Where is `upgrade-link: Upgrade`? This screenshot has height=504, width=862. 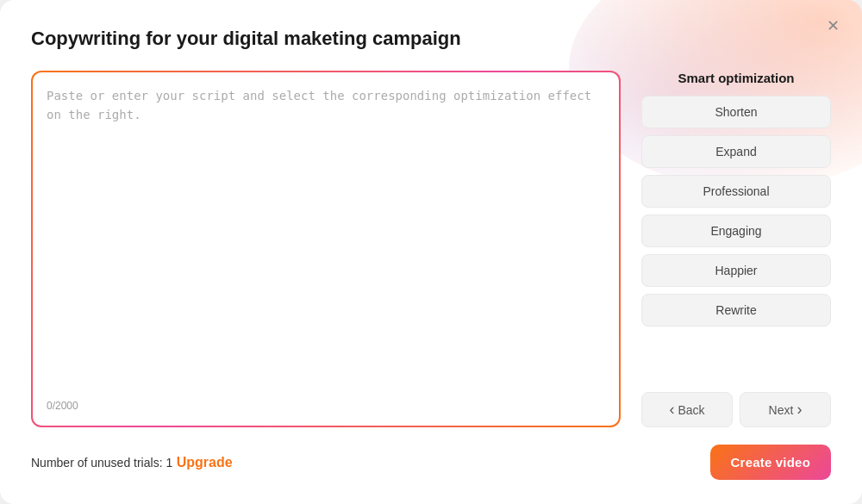 upgrade-link: Upgrade is located at coordinates (205, 462).